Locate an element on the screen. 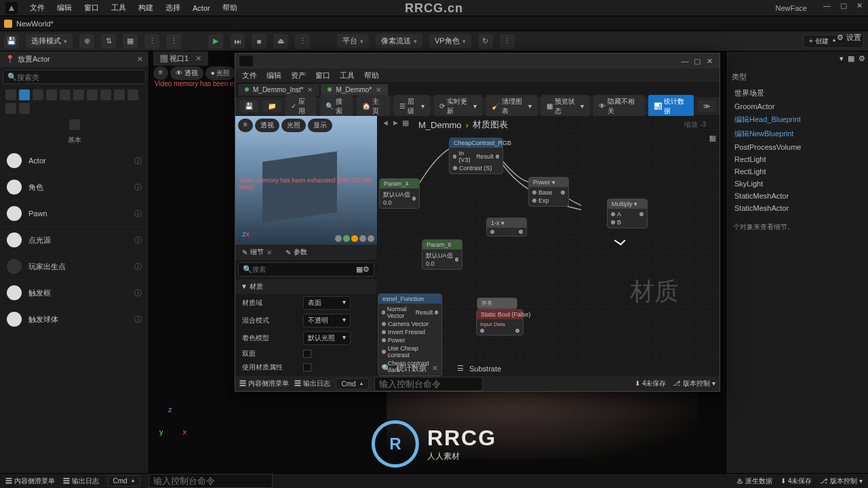 The width and height of the screenshot is (868, 488). me-menu-help: 帮助 is located at coordinates (372, 76).